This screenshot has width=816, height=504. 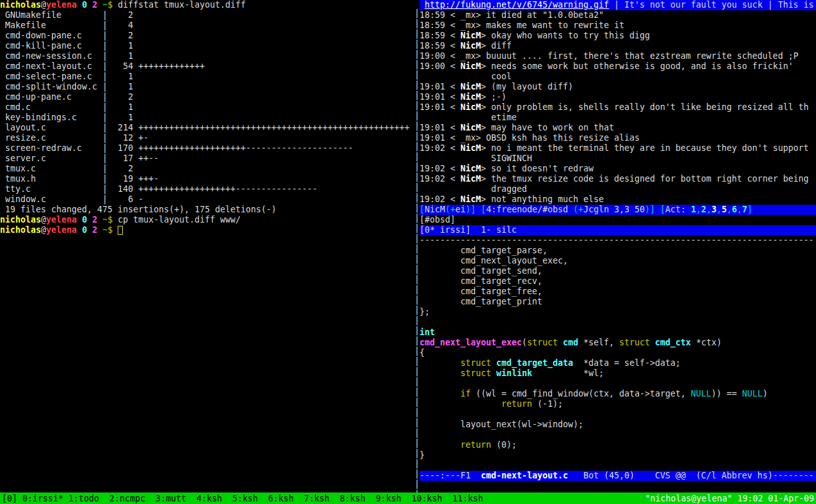 I want to click on term-row: 19:01 < NicM> (my layout diff), so click(x=618, y=87).